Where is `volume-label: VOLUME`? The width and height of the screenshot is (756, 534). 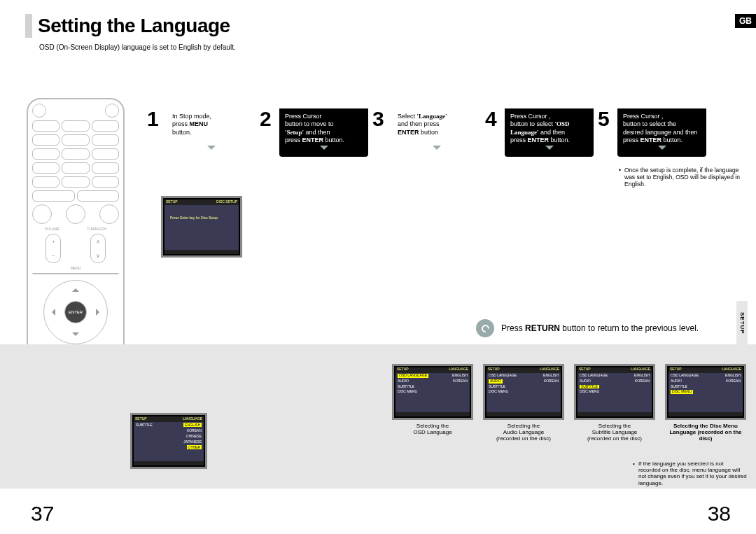
volume-label: VOLUME is located at coordinates (52, 229).